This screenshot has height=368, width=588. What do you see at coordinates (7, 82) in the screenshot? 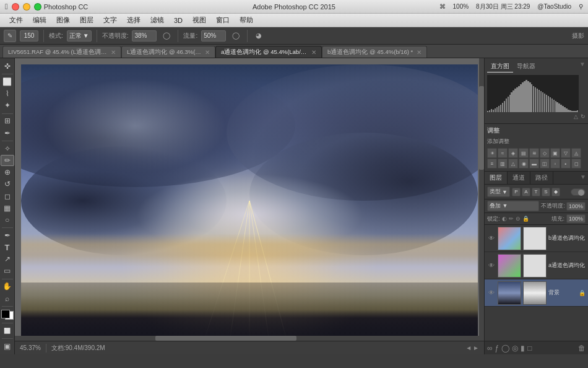
I see `rectangle-select-tool: ⬜` at bounding box center [7, 82].